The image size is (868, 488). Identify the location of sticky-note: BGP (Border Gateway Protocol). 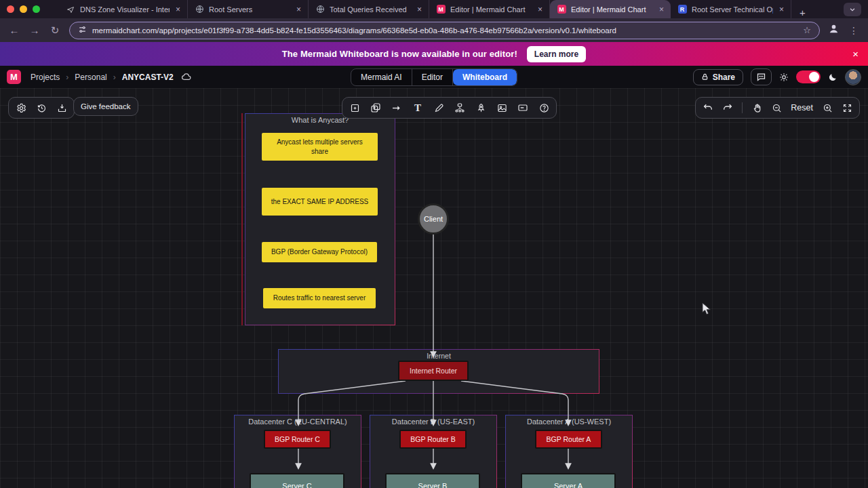
(319, 252).